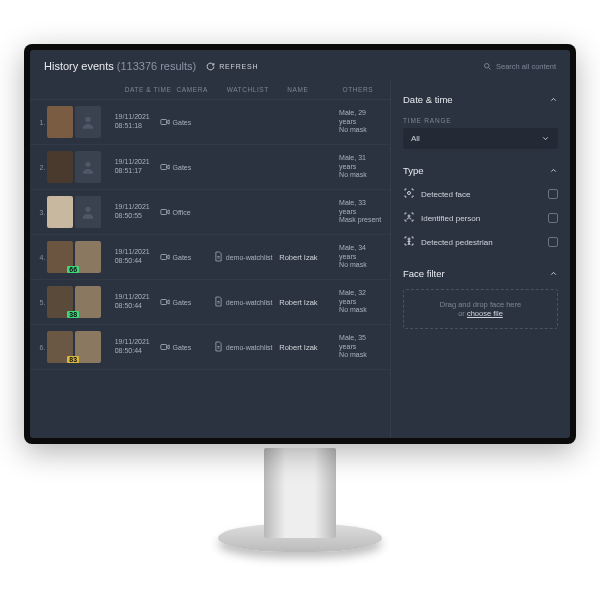 This screenshot has height=600, width=600. What do you see at coordinates (151, 90) in the screenshot?
I see `col-date-time: DATE & TIME` at bounding box center [151, 90].